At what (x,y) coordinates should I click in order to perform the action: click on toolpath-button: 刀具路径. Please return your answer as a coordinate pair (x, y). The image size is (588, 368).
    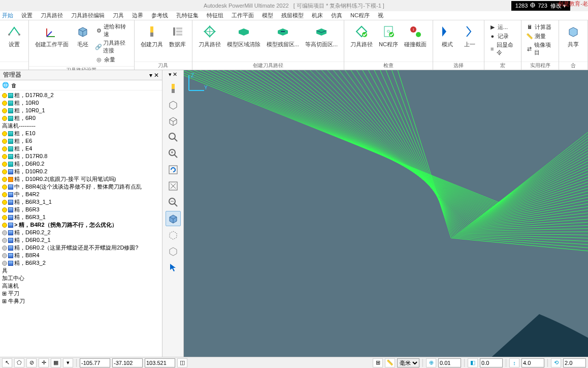
    Looking at the image, I should click on (210, 36).